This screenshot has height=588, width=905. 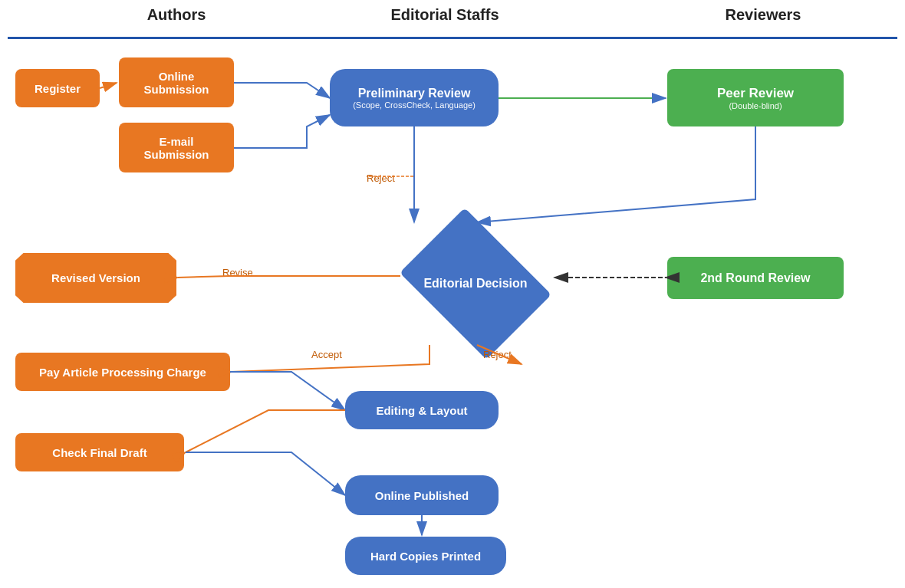 I want to click on hard-copies-box: Hard Copies Printed, so click(x=426, y=556).